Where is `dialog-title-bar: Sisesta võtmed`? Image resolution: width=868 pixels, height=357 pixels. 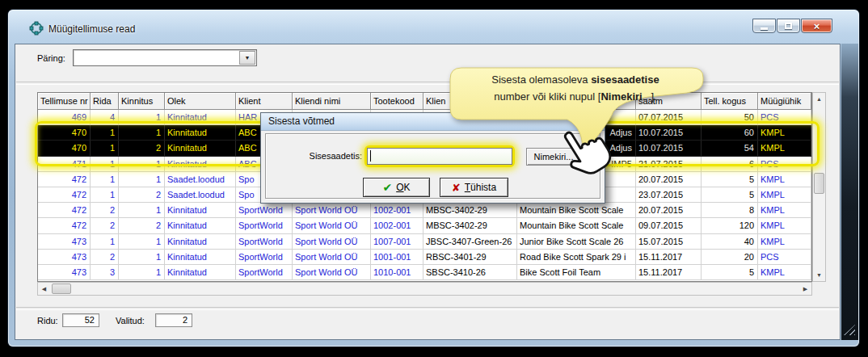 dialog-title-bar: Sisesta võtmed is located at coordinates (433, 122).